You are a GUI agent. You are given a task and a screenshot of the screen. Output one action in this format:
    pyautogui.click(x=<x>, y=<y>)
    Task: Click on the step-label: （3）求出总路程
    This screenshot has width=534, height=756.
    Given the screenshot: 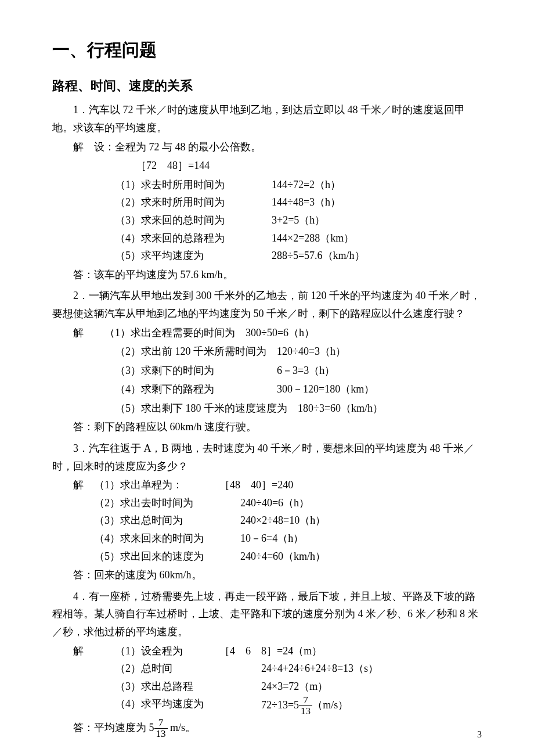 What is the action you would take?
    pyautogui.click(x=188, y=686)
    